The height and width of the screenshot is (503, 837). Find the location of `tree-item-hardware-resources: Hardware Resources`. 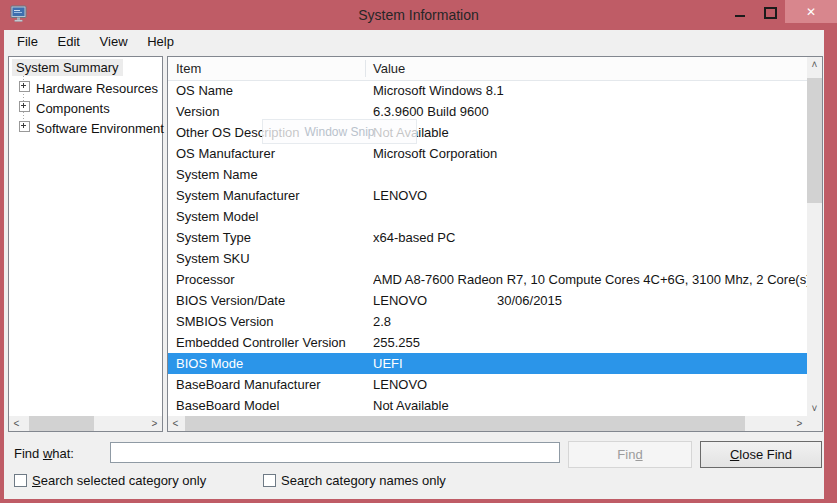

tree-item-hardware-resources: Hardware Resources is located at coordinates (88, 90).